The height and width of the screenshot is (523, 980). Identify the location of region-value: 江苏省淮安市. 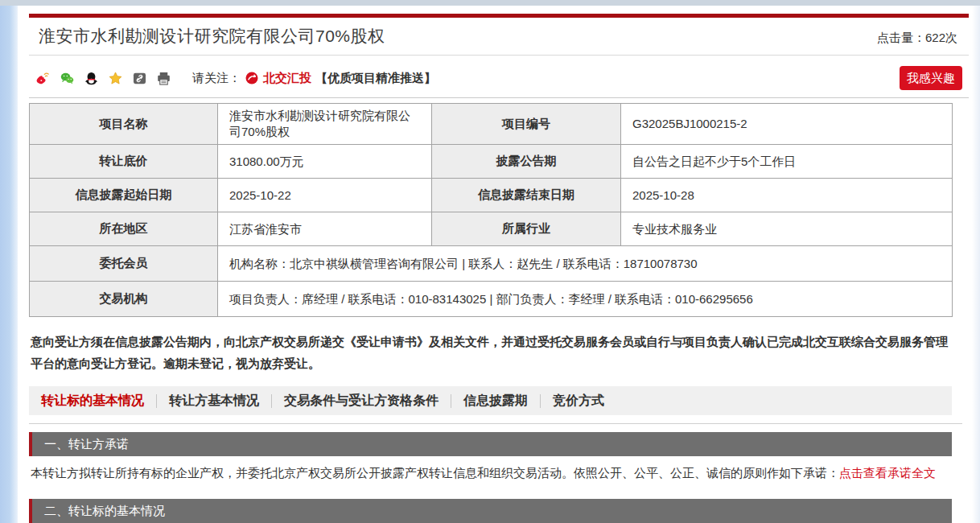
(325, 229).